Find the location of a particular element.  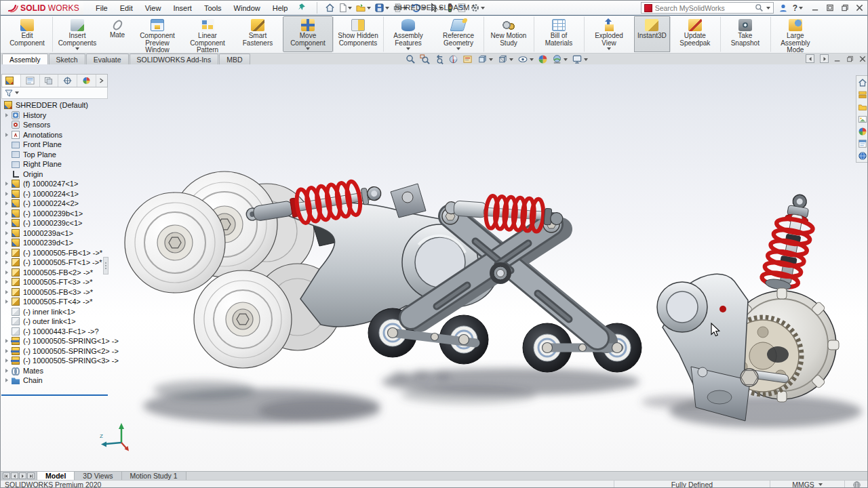

command-button: Take Snapshot is located at coordinates (745, 34).